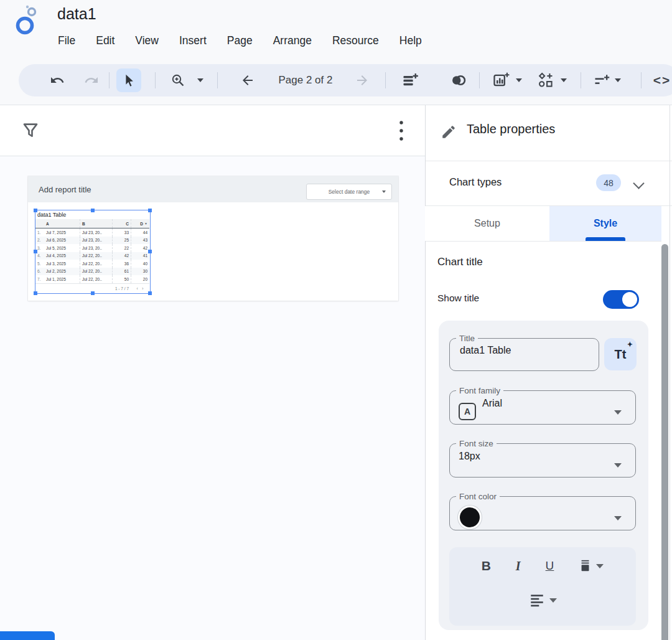 Image resolution: width=672 pixels, height=640 pixels. I want to click on undo-button, so click(57, 80).